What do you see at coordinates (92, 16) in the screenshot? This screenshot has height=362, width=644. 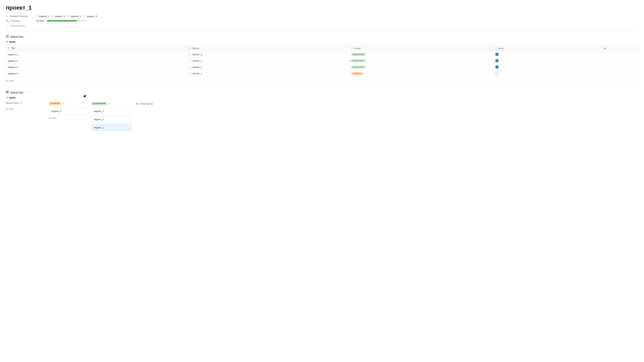 I see `related-item-label-4: задача_4` at bounding box center [92, 16].